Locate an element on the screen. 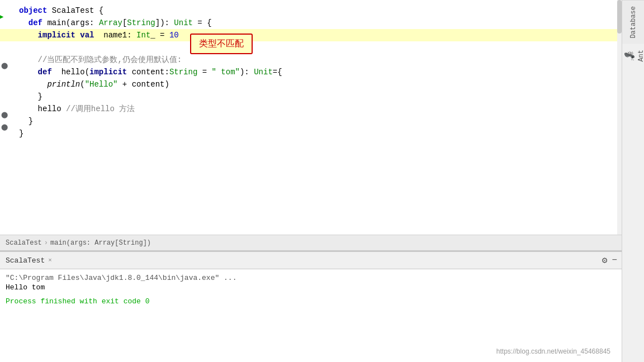 The height and width of the screenshot is (362, 644). type-string2: String is located at coordinates (183, 72).